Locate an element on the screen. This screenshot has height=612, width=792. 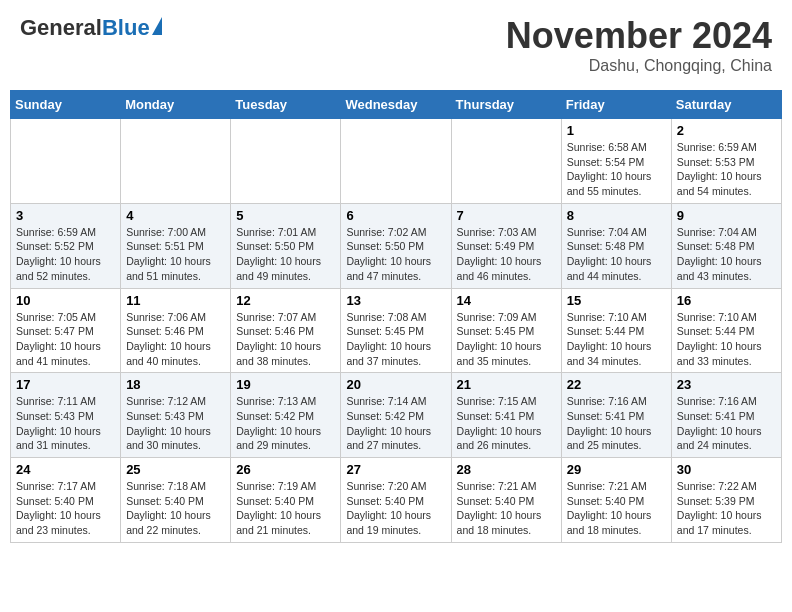
calendar-cell: 10Sunrise: 7:05 AM Sunset: 5:47 PM Dayli… is located at coordinates (66, 330).